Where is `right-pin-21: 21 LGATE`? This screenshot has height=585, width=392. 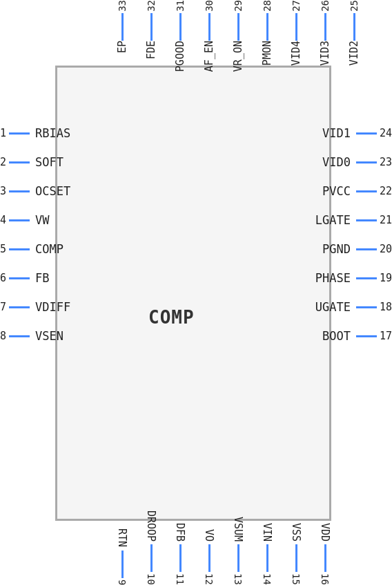
right-pin-21: 21 LGATE is located at coordinates (353, 220).